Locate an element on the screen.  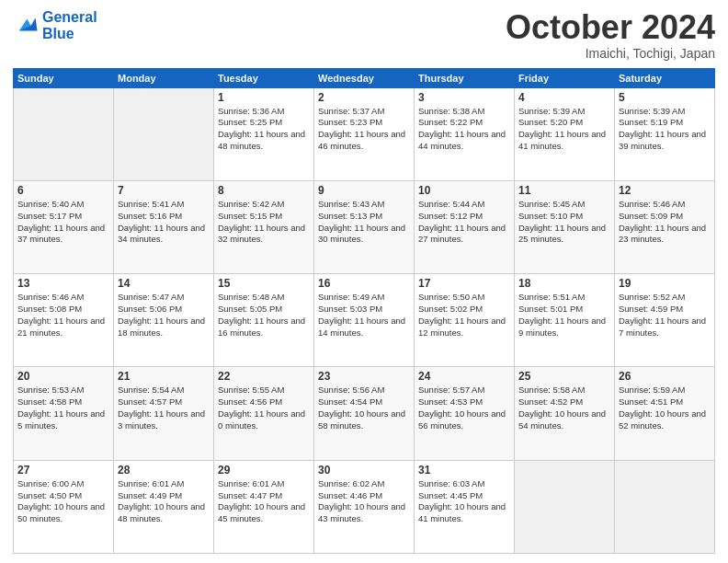
title-block: October 2024 Imaichi, Tochigi, Japan is located at coordinates (610, 35).